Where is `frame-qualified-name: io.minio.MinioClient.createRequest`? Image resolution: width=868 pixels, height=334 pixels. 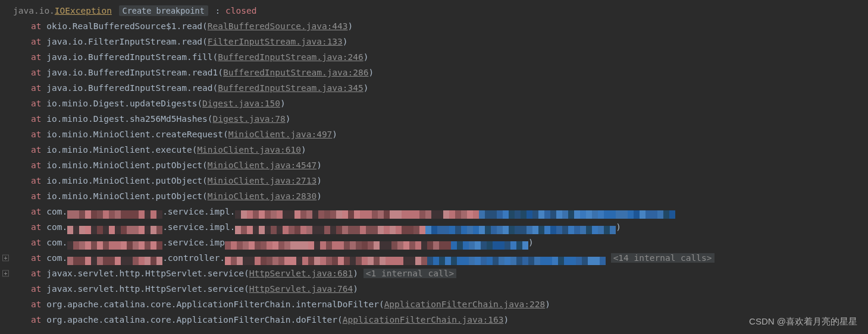
frame-qualified-name: io.minio.MinioClient.createRequest is located at coordinates (134, 134).